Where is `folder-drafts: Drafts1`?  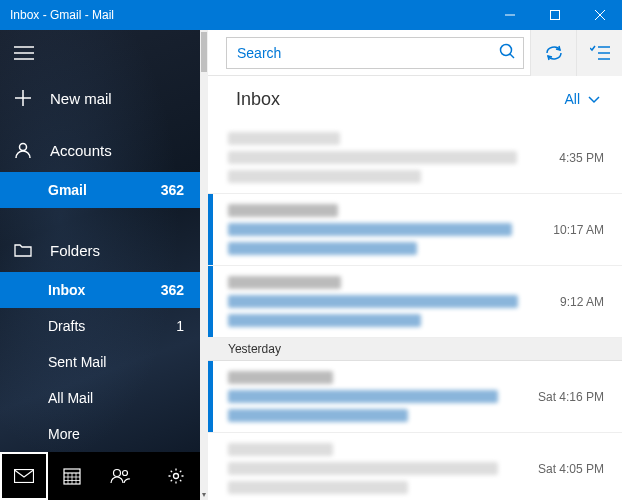
folder-drafts: Drafts1 is located at coordinates (100, 326).